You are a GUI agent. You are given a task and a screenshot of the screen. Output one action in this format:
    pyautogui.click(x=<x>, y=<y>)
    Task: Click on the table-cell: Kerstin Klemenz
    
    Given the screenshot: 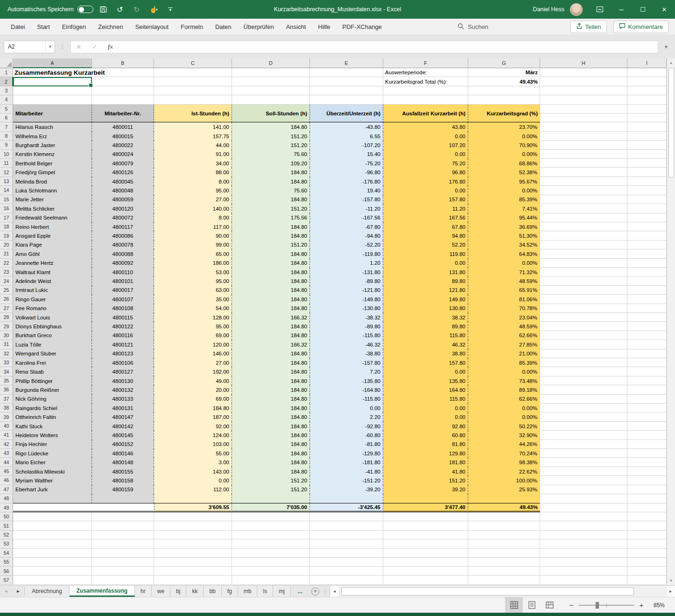 What is the action you would take?
    pyautogui.click(x=52, y=154)
    